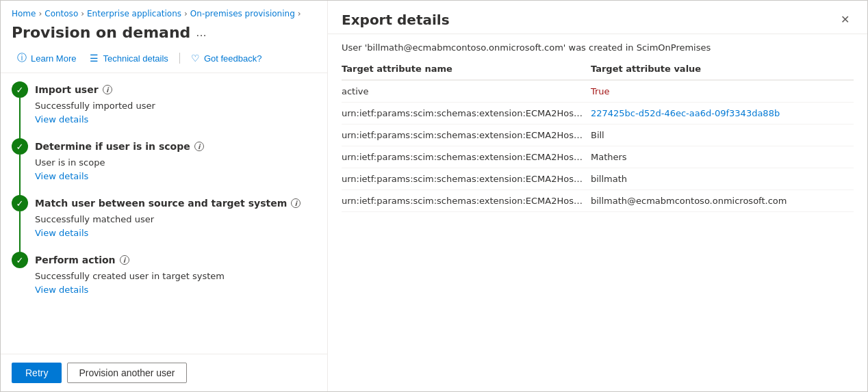 The image size is (868, 392). I want to click on col-header-attr: Target attribute name, so click(466, 69).